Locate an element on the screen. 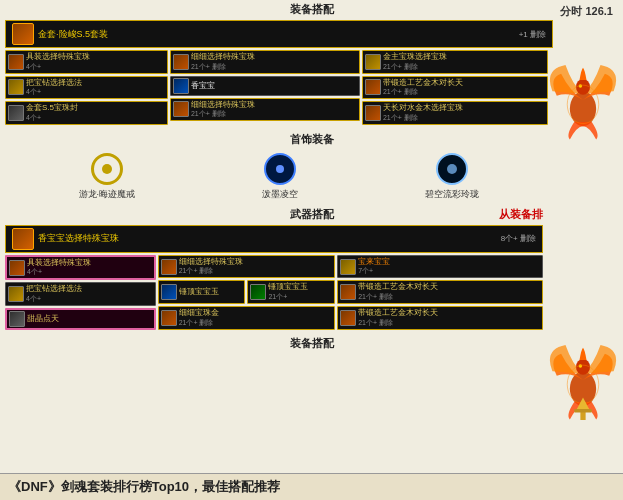  equip-sub: 21个+ is located at coordinates (288, 297).